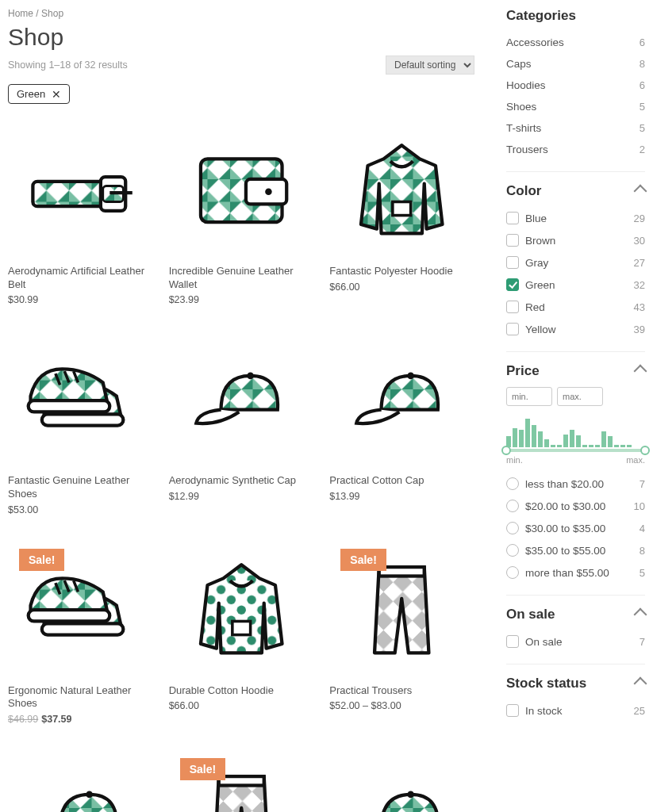  I want to click on result-count: Showing 1–18 of 32 results, so click(68, 65).